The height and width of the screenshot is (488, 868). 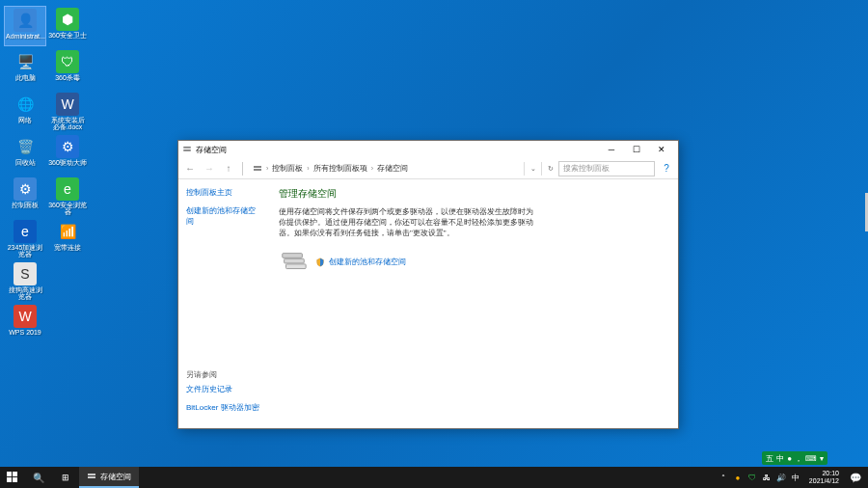 What do you see at coordinates (767, 477) in the screenshot?
I see `tray-network-icon: 🖧` at bounding box center [767, 477].